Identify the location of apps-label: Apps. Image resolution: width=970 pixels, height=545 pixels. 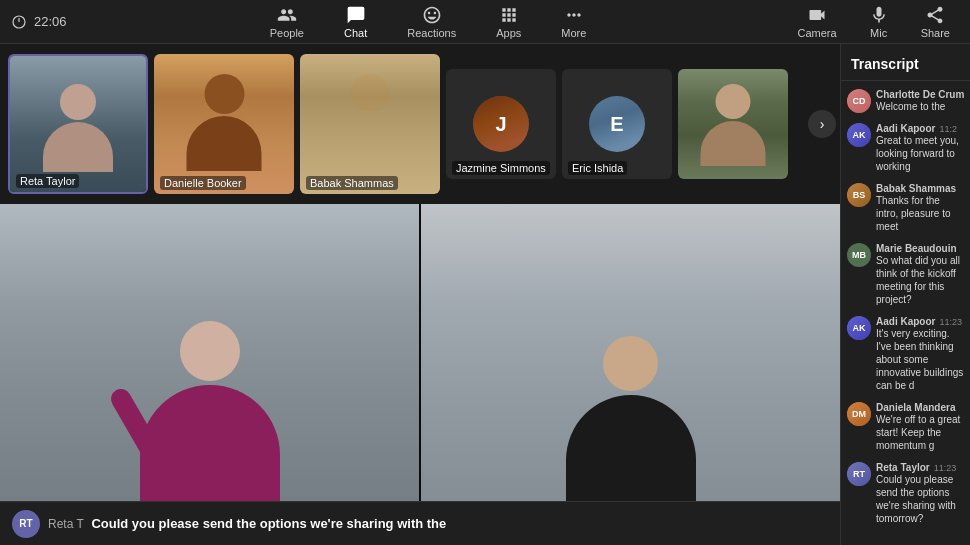
(508, 33).